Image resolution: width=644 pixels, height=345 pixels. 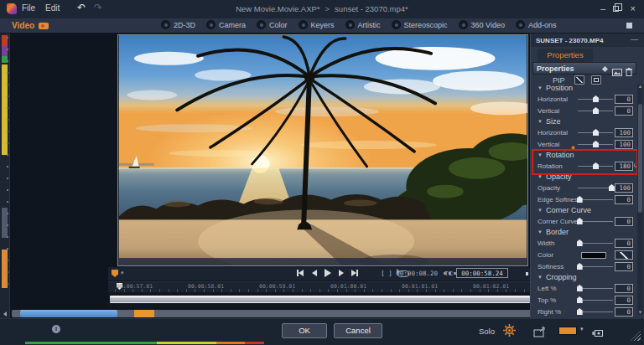 I want to click on tab-artistic: Artistic, so click(x=363, y=25).